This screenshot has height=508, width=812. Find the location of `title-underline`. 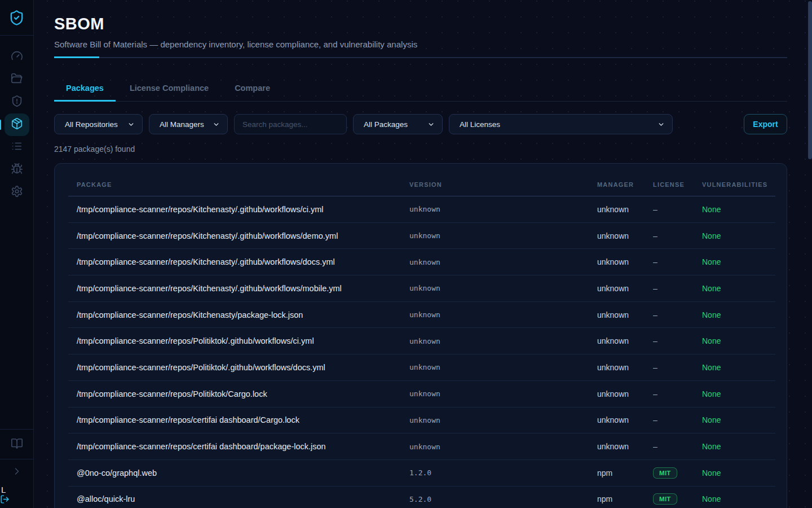

title-underline is located at coordinates (421, 58).